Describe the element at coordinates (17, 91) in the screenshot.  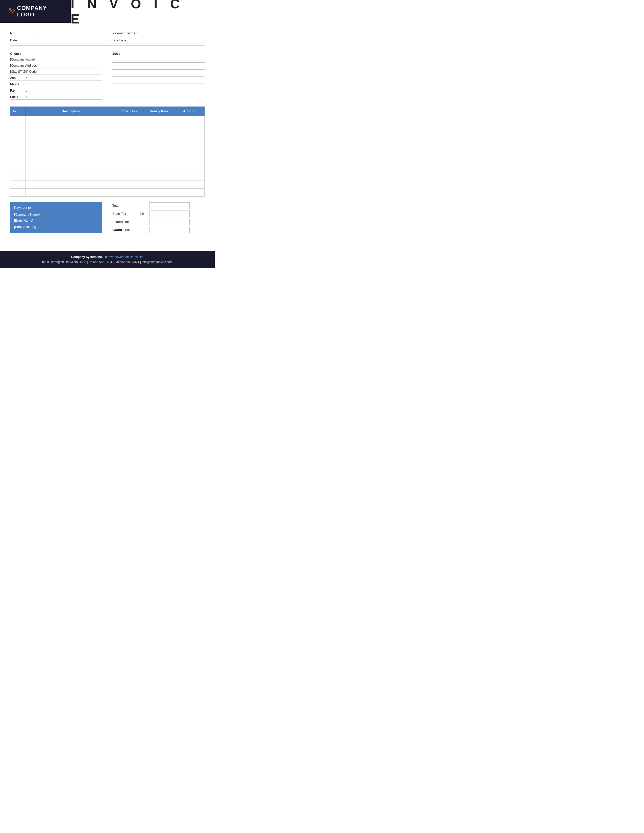
I see `fax-label: Fax` at that location.